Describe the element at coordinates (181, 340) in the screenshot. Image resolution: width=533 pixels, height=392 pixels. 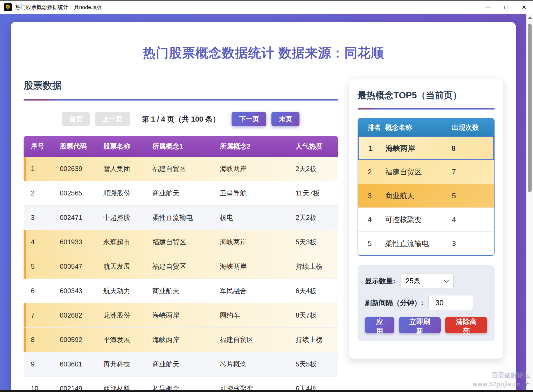
I see `table-row: 8 000592 平潭发展 海峡两岸 福建自贸区 持续上榜` at that location.